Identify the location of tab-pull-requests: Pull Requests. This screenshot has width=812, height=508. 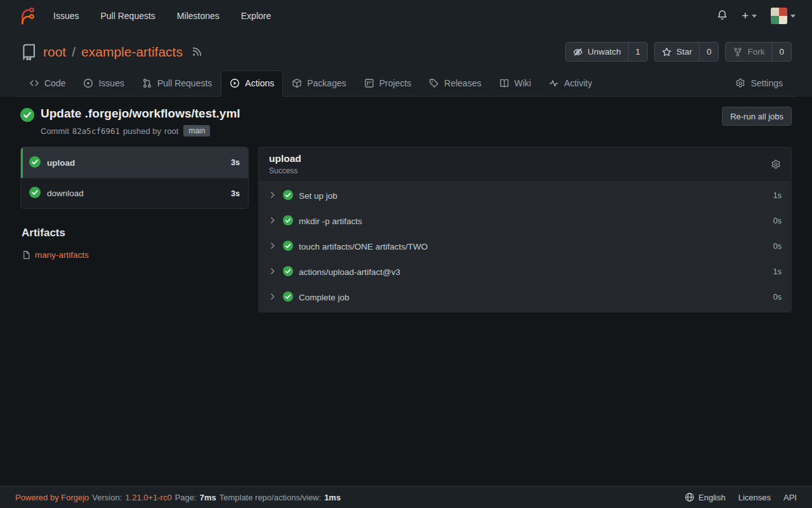
(177, 84).